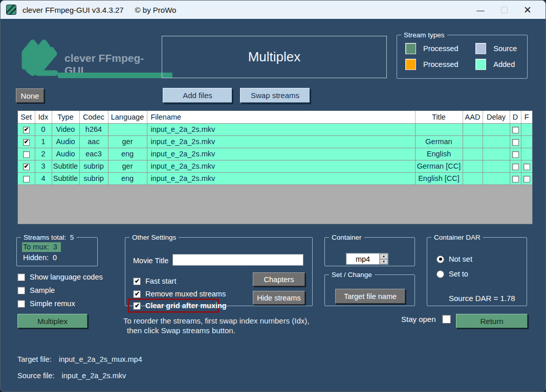 The image size is (546, 392). Describe the element at coordinates (452, 274) in the screenshot. I see `set-to-option: Set to` at that location.